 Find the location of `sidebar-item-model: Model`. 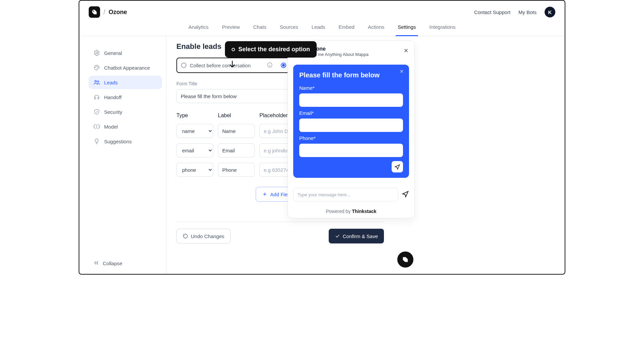

sidebar-item-model: Model is located at coordinates (125, 127).